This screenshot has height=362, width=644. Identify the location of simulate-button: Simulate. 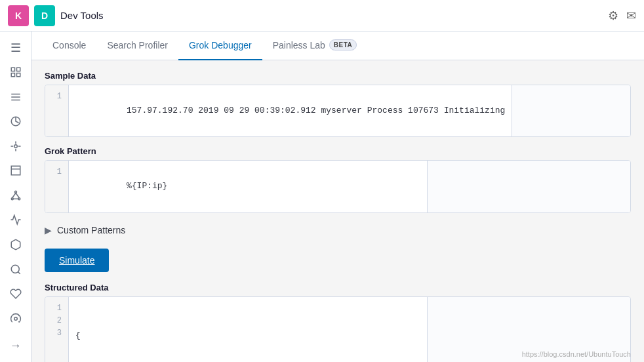
(77, 260).